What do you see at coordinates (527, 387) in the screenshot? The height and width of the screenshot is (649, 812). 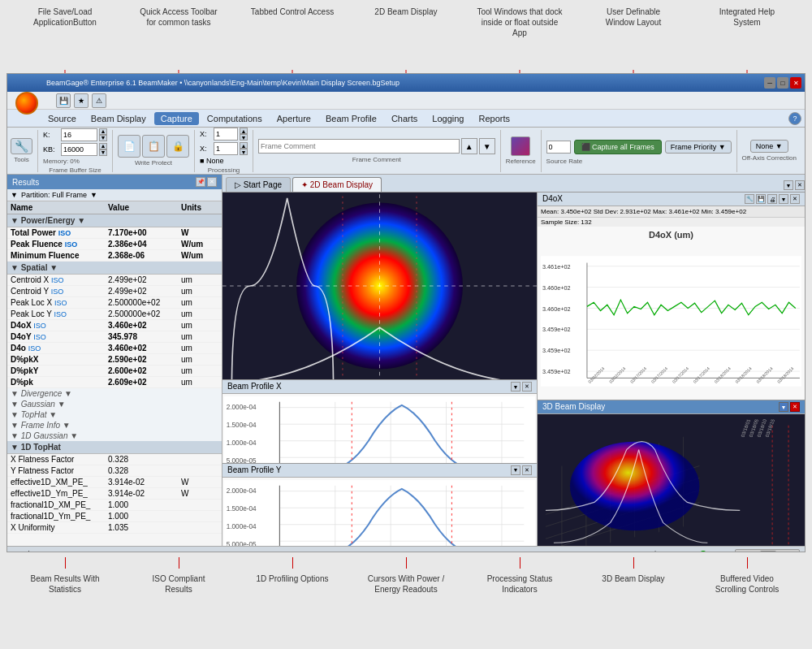 I see `profile-x-close-btn: ✕` at bounding box center [527, 387].